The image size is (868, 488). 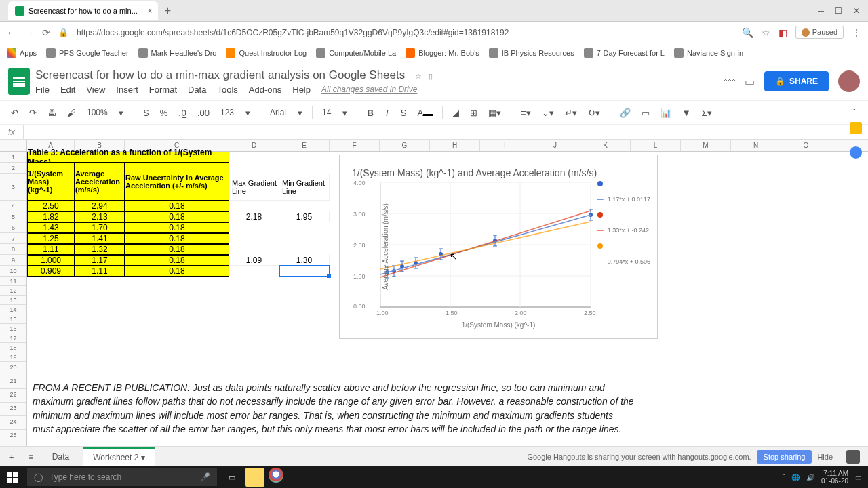 What do you see at coordinates (495, 113) in the screenshot?
I see `merge-icon: ▦▾` at bounding box center [495, 113].